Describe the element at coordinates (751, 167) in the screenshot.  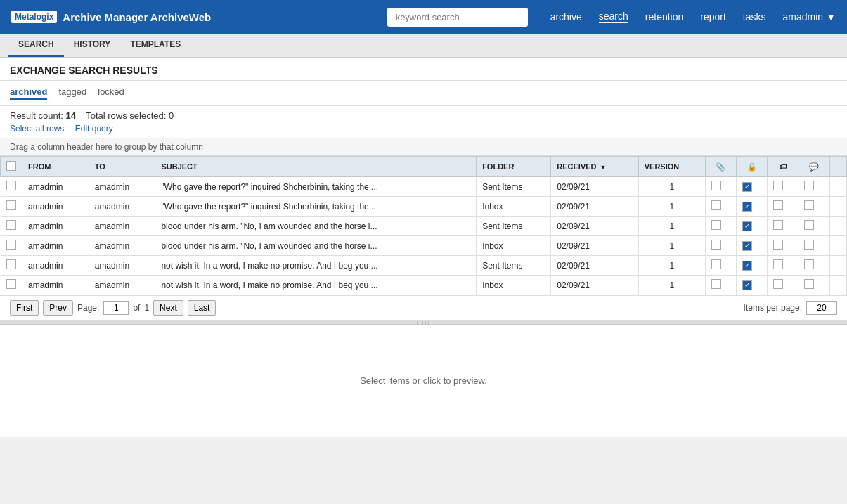
I see `col-header-lock: 🔒` at that location.